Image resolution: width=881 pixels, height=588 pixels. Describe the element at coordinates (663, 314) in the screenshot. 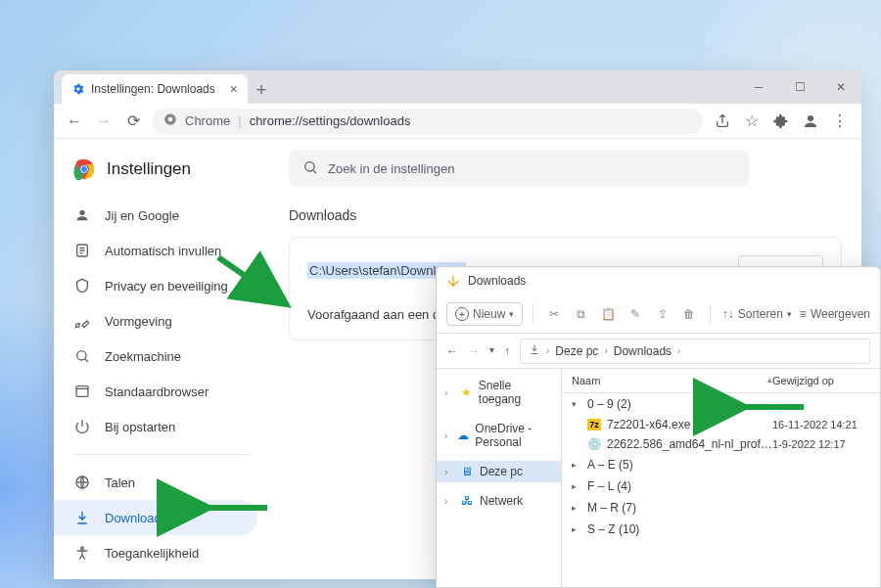

I see `share-icon: ⇪` at that location.